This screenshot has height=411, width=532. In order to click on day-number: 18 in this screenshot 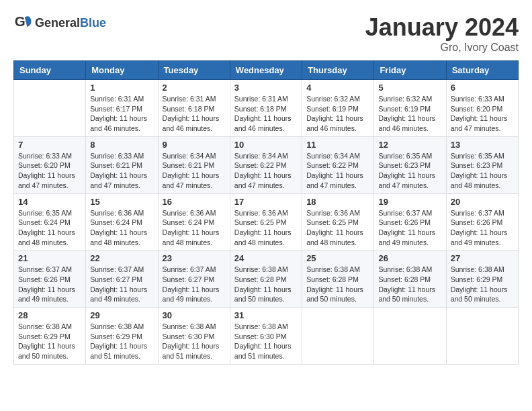, I will do `click(338, 201)`.